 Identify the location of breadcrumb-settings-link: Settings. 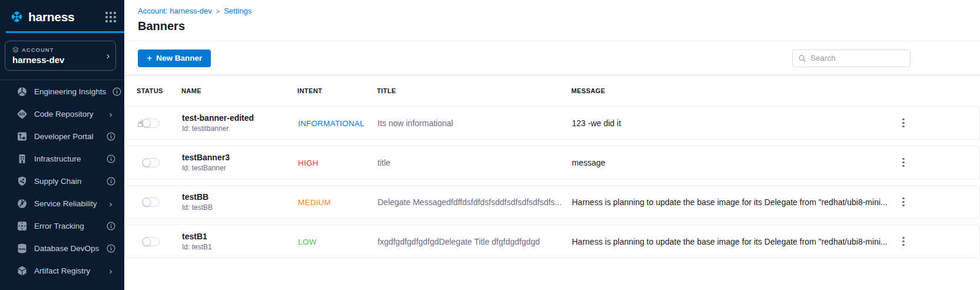
(238, 11).